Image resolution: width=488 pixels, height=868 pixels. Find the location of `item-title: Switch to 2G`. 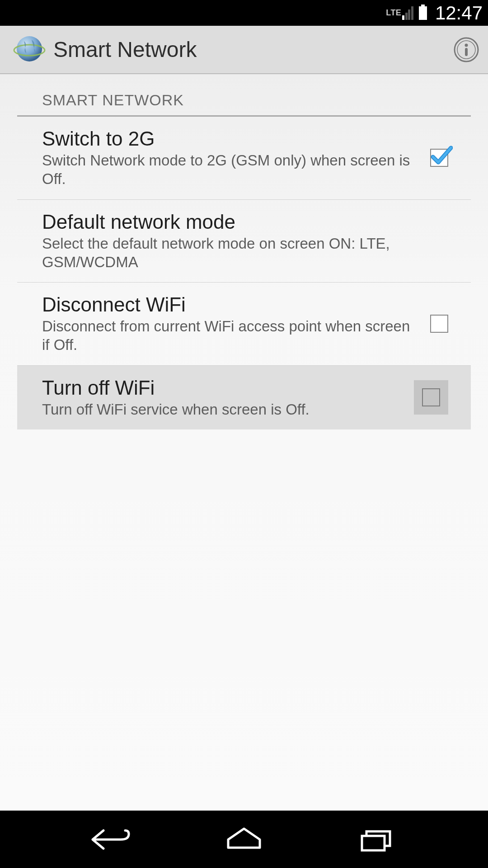

item-title: Switch to 2G is located at coordinates (230, 139).